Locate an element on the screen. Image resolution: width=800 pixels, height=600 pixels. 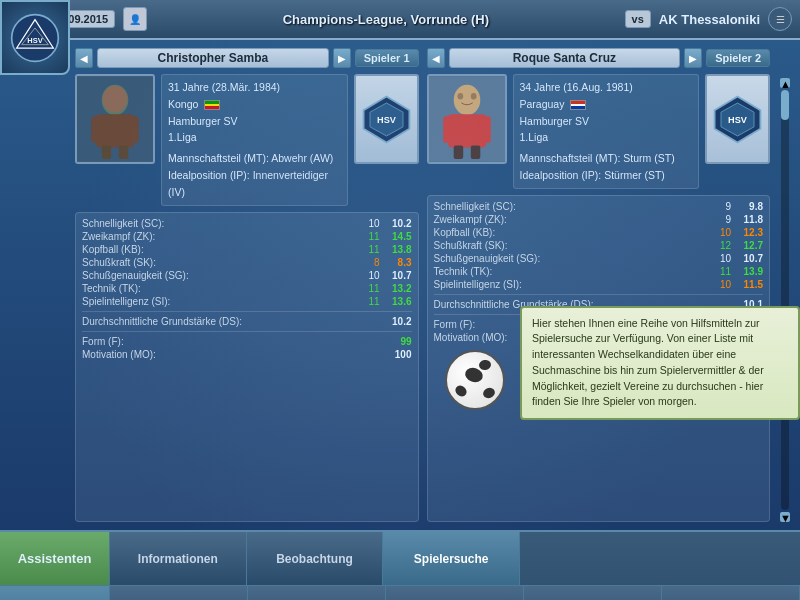
stat-base: 8 is located at coordinates (369, 262).